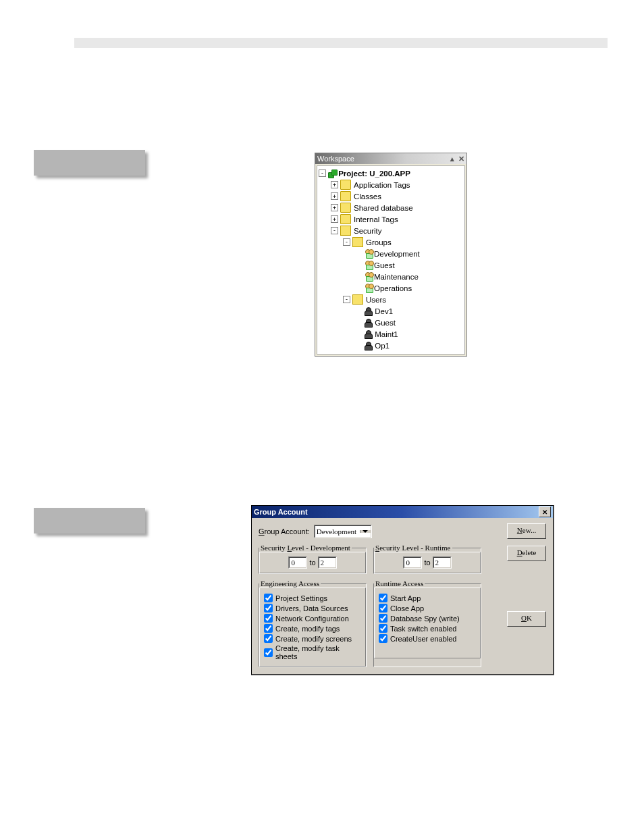  Describe the element at coordinates (269, 628) in the screenshot. I see `chk-create-tags` at that location.